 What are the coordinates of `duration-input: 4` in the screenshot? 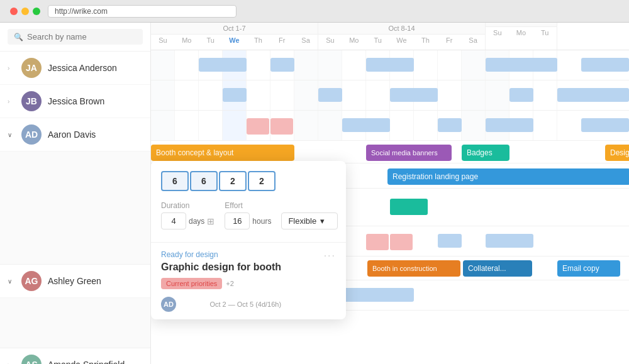 It's located at (174, 221).